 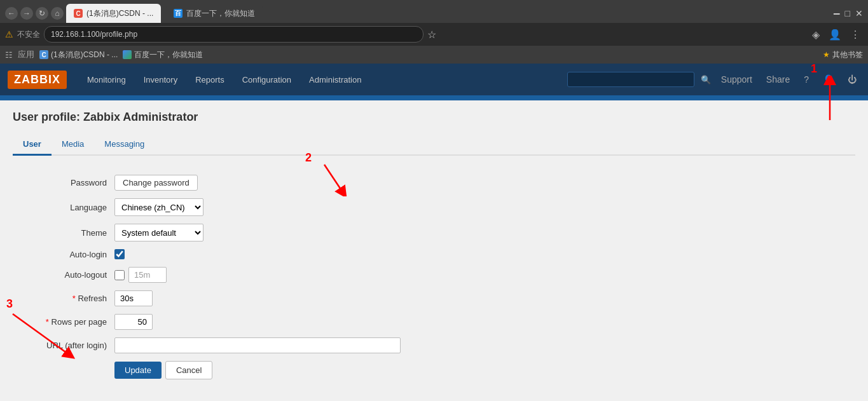 What do you see at coordinates (148, 275) in the screenshot?
I see `autologout-input` at bounding box center [148, 275].